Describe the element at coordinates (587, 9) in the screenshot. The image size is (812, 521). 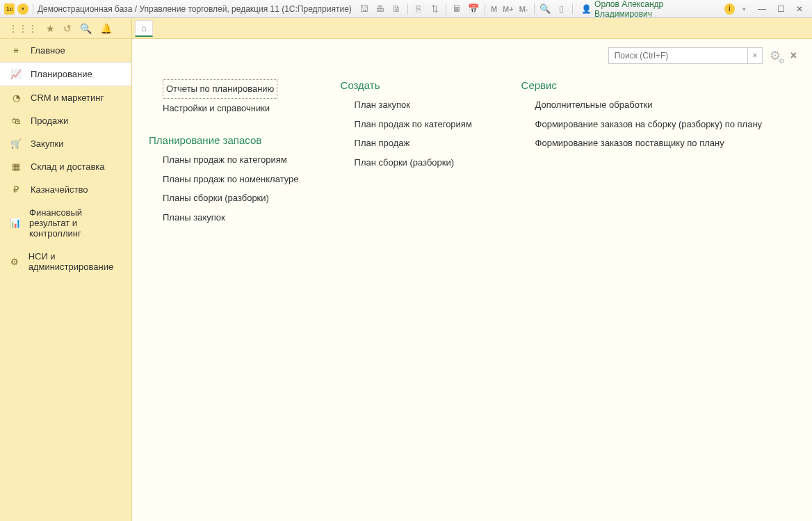
I see `user-icon: 👤` at that location.